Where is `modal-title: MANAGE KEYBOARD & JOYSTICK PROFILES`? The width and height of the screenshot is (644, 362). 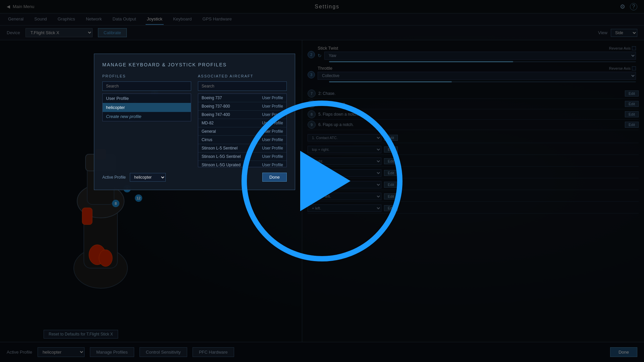 modal-title: MANAGE KEYBOARD & JOYSTICK PROFILES is located at coordinates (195, 65).